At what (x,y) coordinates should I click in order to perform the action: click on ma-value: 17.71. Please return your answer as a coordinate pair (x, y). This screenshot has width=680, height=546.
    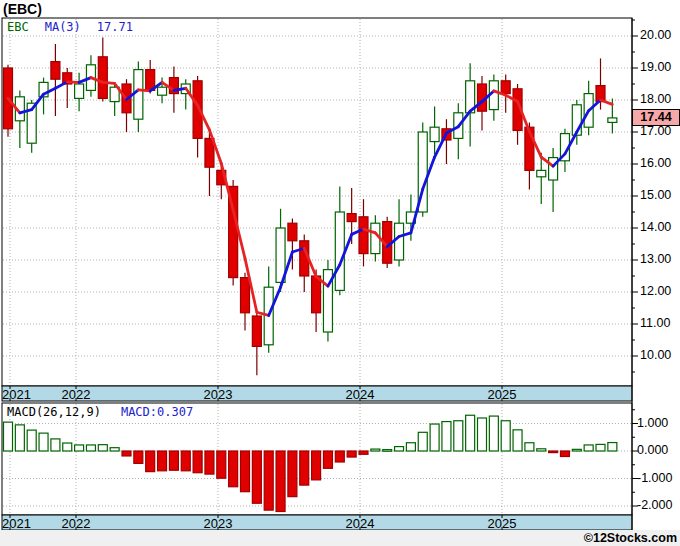
    Looking at the image, I should click on (115, 27).